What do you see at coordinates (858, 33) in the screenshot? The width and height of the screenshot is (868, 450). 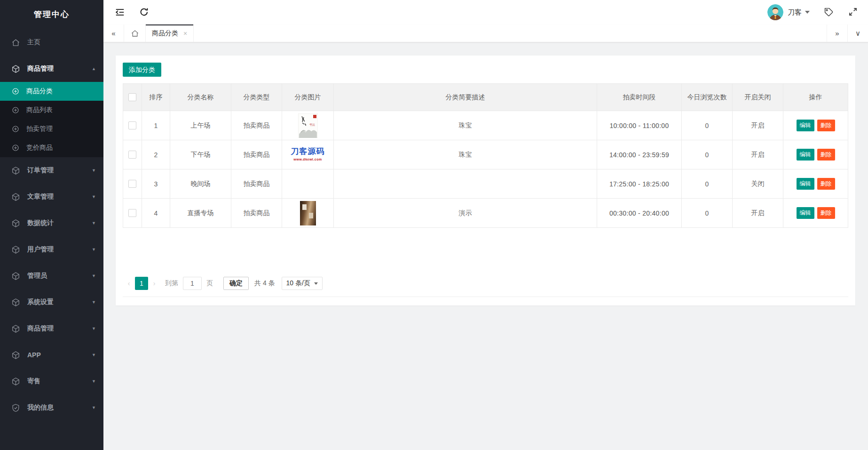 I see `tabs-menu-button: ∨` at bounding box center [858, 33].